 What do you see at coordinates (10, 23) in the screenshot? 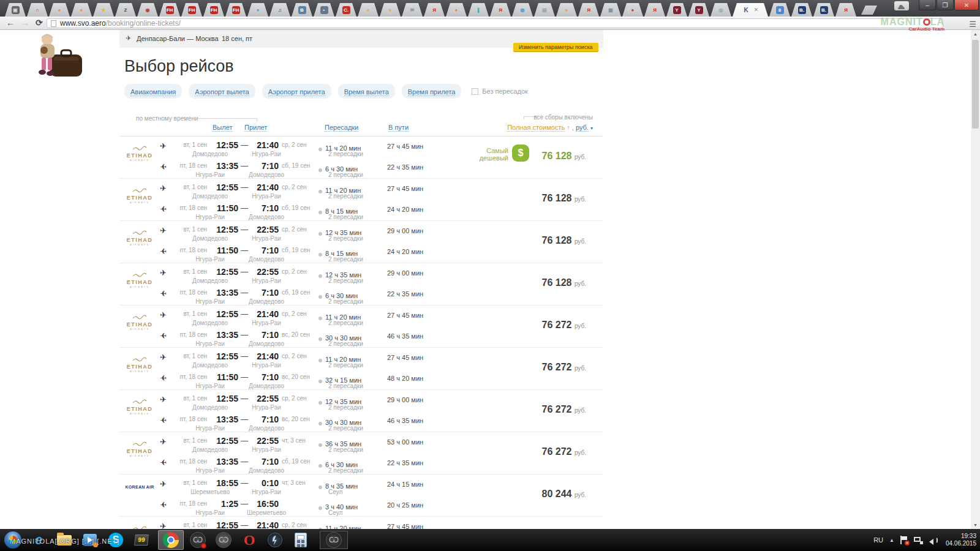
I see `back-button: ←` at bounding box center [10, 23].